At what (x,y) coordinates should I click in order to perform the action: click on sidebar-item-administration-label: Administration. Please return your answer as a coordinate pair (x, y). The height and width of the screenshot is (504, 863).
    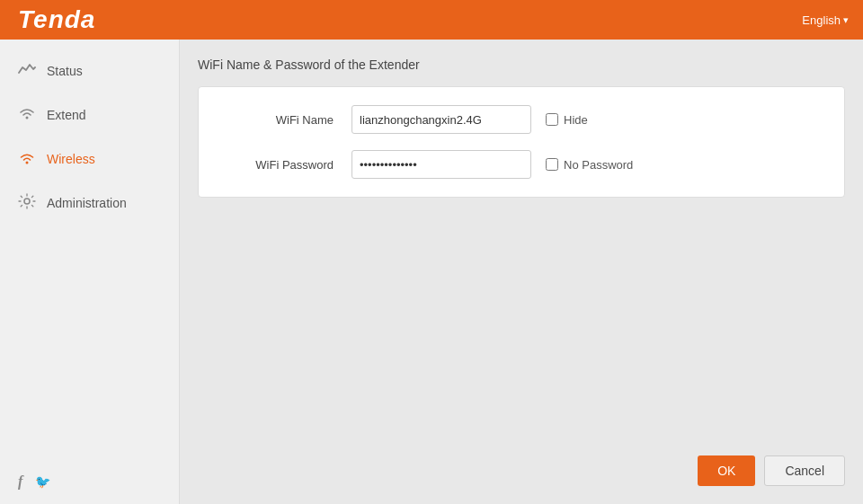
    Looking at the image, I should click on (86, 203).